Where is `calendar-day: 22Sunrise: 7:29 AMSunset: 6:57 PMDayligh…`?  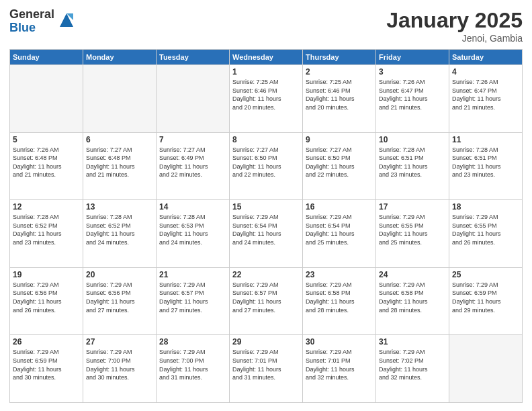
calendar-day: 22Sunrise: 7:29 AMSunset: 6:57 PMDayligh… is located at coordinates (266, 301).